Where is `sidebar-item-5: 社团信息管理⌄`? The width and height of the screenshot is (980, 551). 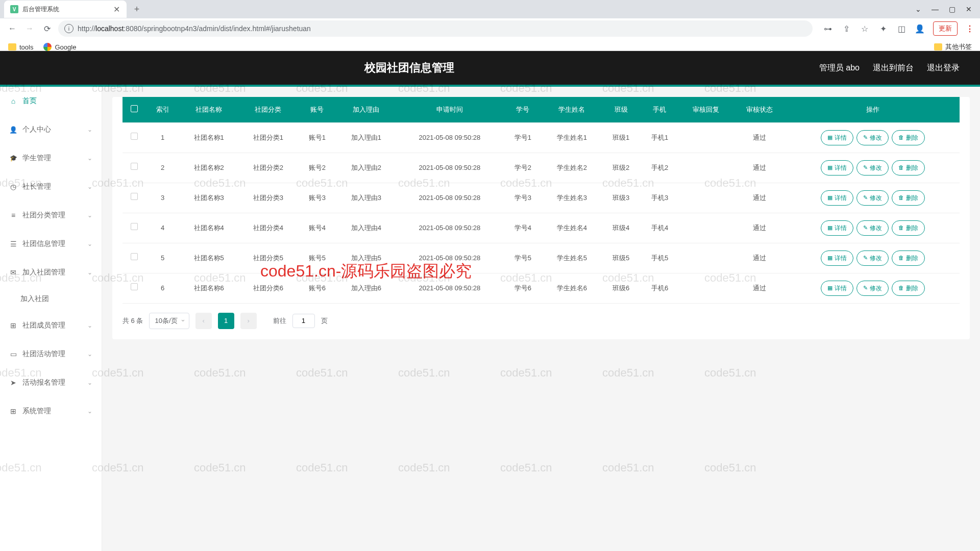
sidebar-item-5: 社团信息管理⌄ is located at coordinates (51, 244).